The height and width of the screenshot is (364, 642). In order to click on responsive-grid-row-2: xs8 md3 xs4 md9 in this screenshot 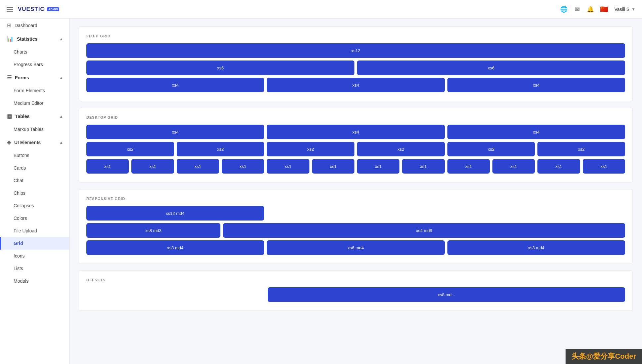, I will do `click(356, 230)`.